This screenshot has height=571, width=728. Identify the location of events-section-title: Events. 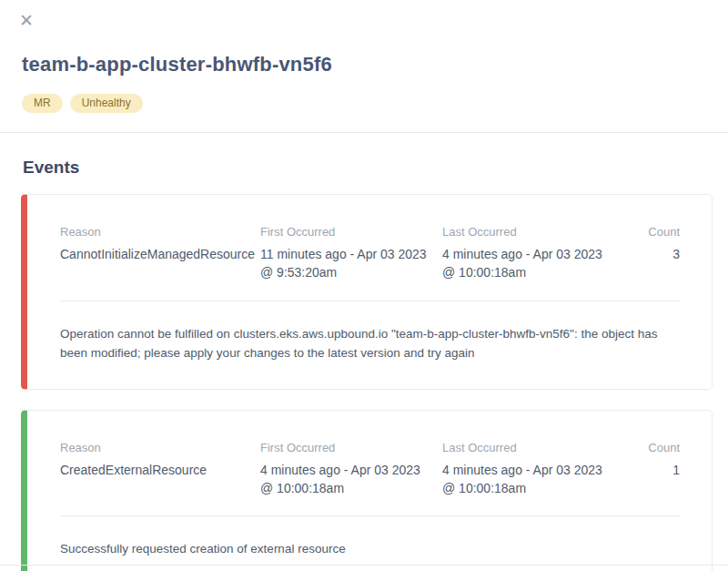
(51, 168).